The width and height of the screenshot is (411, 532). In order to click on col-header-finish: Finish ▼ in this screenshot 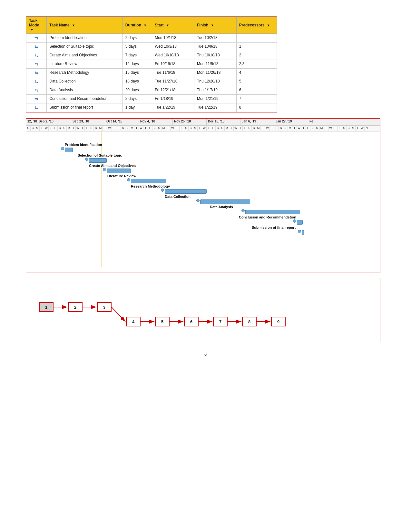, I will do `click(215, 25)`.